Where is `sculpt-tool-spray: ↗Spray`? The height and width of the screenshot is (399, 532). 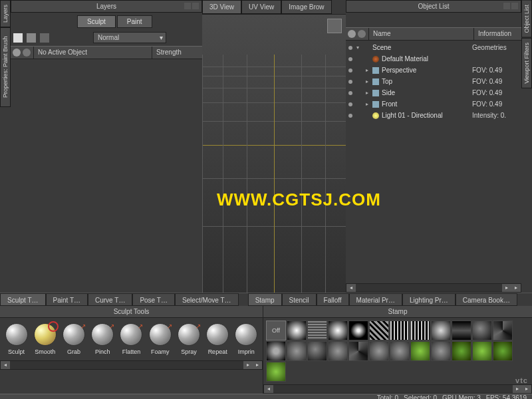
sculpt-tool-spray: ↗Spray is located at coordinates (189, 339).